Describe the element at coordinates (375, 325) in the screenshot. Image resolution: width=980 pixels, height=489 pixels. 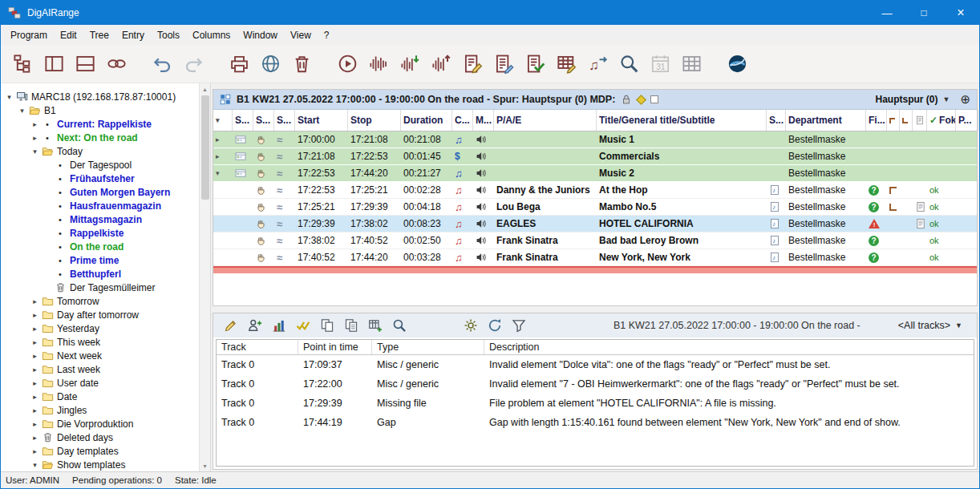
I see `table-add-button` at that location.